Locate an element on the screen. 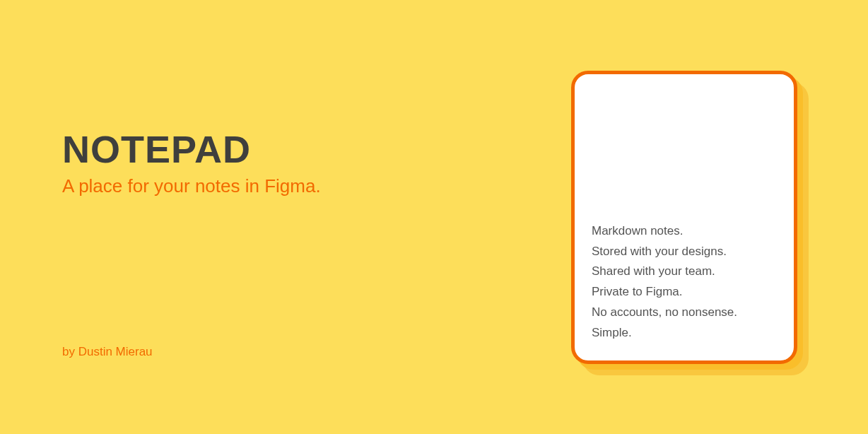 This screenshot has height=434, width=868. author-credit: by Dustin Mierau is located at coordinates (107, 352).